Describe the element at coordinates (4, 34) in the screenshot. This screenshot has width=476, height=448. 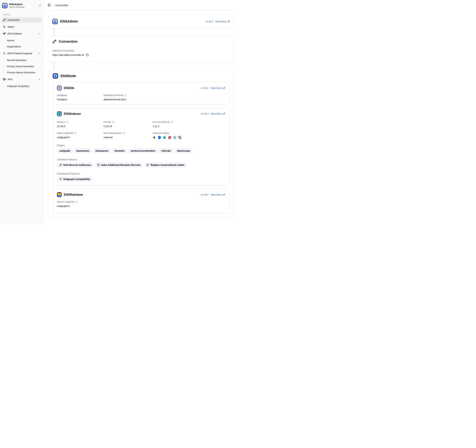
I see `telescope-icon` at that location.